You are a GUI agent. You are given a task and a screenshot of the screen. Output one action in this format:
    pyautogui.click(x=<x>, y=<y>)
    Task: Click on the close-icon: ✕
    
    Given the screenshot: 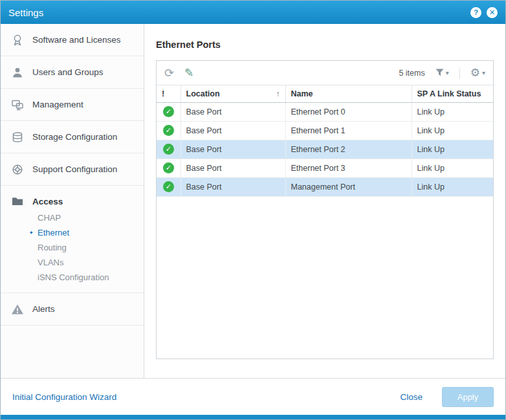 What is the action you would take?
    pyautogui.click(x=492, y=13)
    